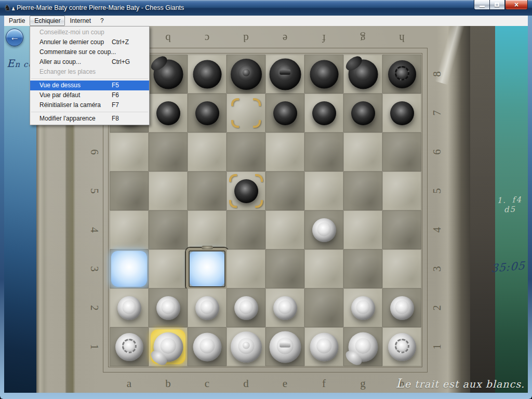 This screenshot has width=532, height=399. I want to click on menu-item-?: ?, so click(102, 21).